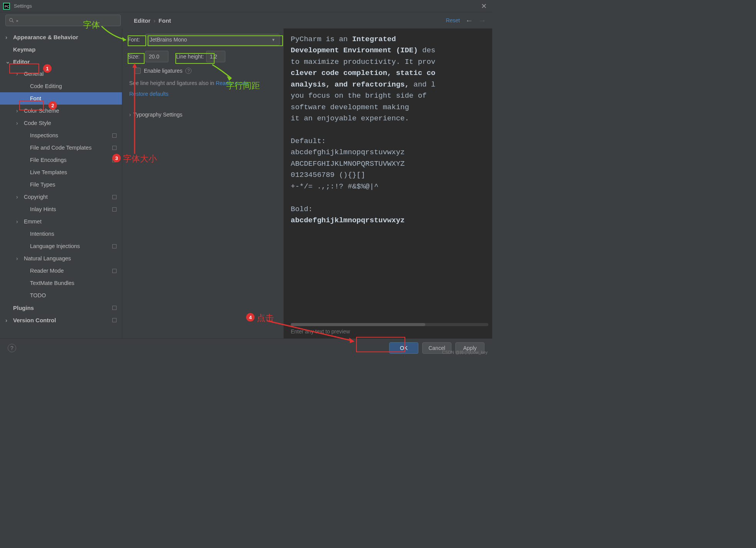  I want to click on tree-item-label: Plugins, so click(23, 308).